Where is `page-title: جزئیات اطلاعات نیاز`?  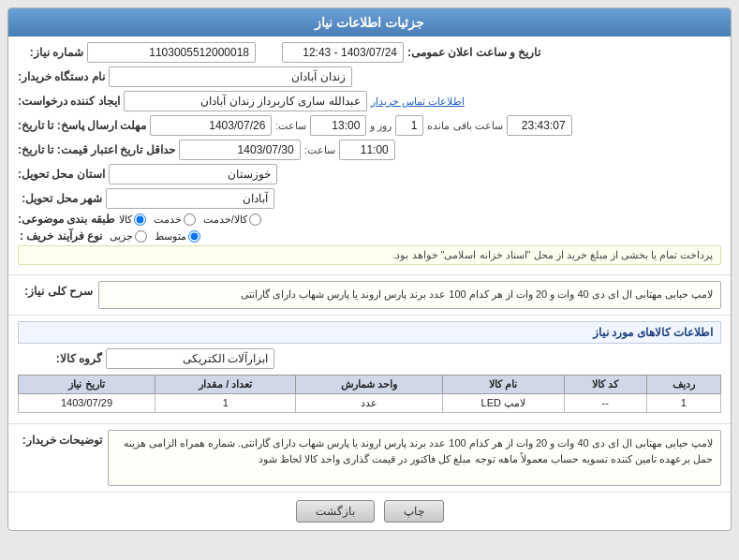 page-title: جزئیات اطلاعات نیاز is located at coordinates (369, 22).